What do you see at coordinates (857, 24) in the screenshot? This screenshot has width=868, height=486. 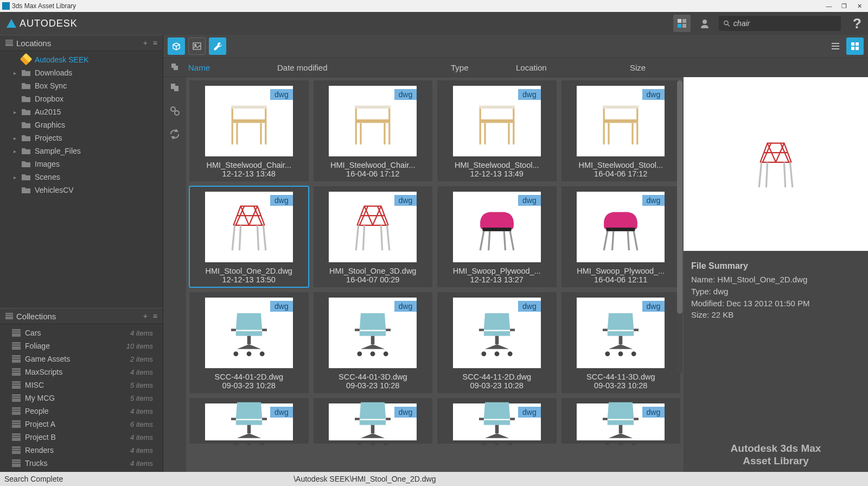 I see `help-icon: ?` at bounding box center [857, 24].